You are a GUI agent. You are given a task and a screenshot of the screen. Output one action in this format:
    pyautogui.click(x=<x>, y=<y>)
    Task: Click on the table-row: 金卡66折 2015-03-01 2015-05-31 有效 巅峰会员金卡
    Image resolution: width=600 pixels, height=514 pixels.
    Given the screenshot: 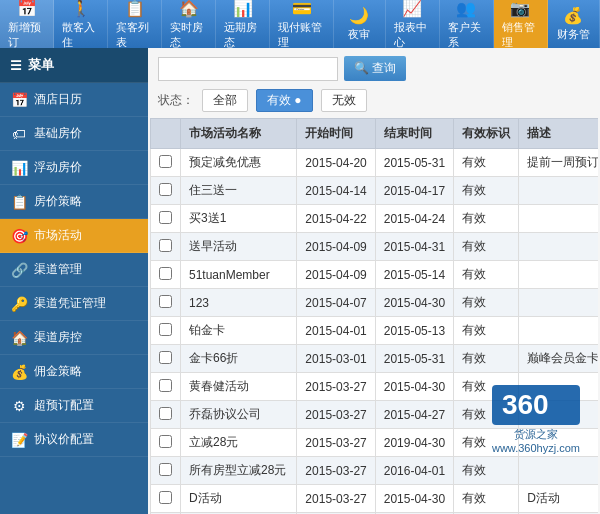 What is the action you would take?
    pyautogui.click(x=375, y=359)
    